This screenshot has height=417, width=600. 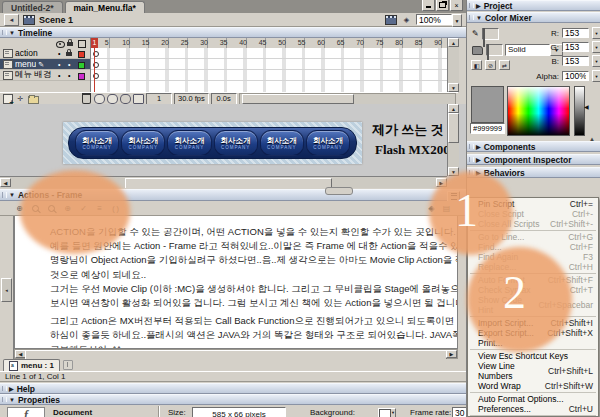 I want to click on layer-row: action•, so click(x=45, y=54).